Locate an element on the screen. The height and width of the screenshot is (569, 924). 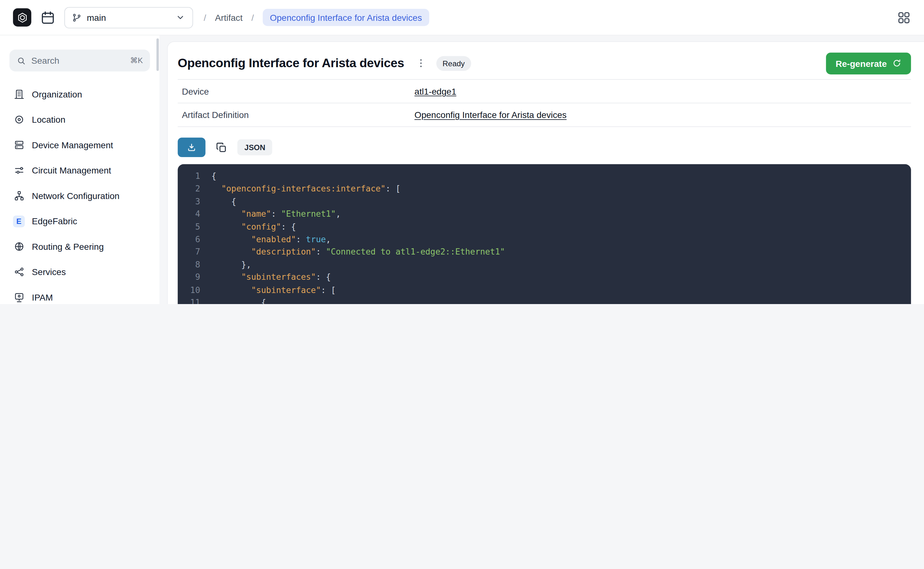
artifact-toolbar: JSON is located at coordinates (545, 147).